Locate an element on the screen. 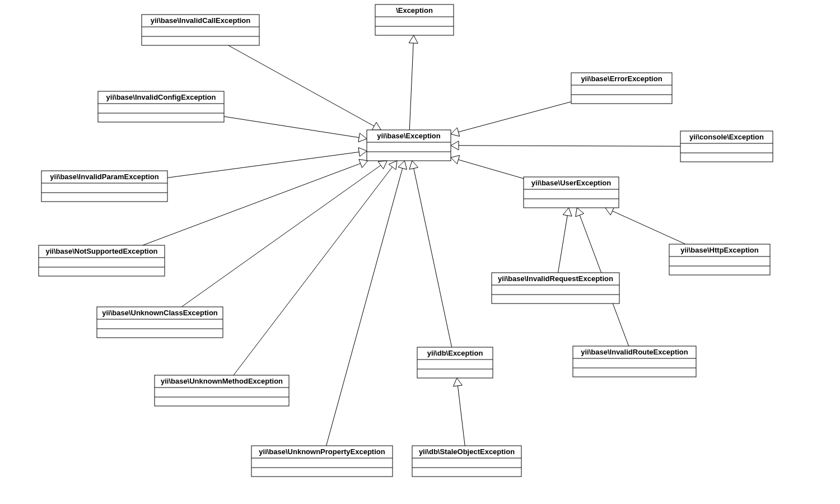  class-not_supported: yii\base\NotSupportedException is located at coordinates (102, 261).